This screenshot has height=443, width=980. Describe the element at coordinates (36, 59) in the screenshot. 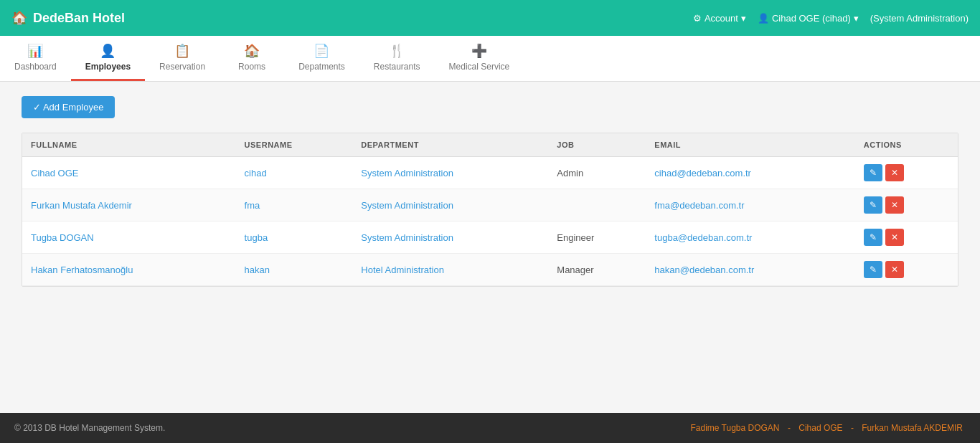

I see `tab-dashboard: 📊 Dashboard` at that location.